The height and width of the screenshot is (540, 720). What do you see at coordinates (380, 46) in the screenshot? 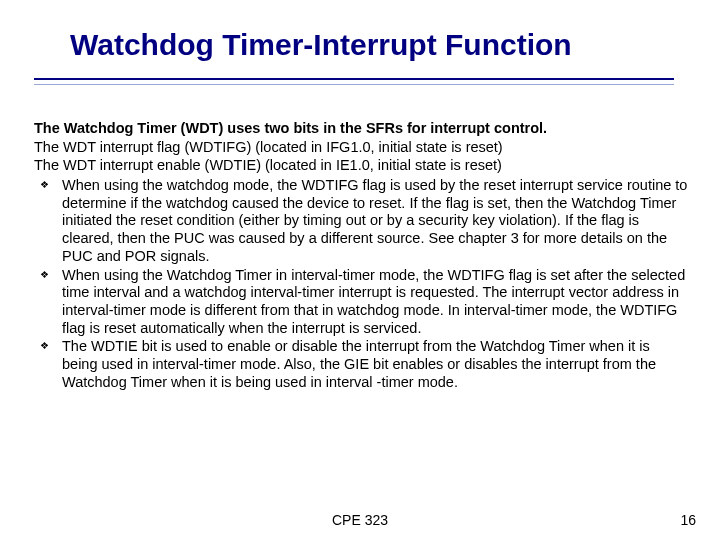
I see `slide-title: Watchdog Timer-Interrupt Function` at bounding box center [380, 46].